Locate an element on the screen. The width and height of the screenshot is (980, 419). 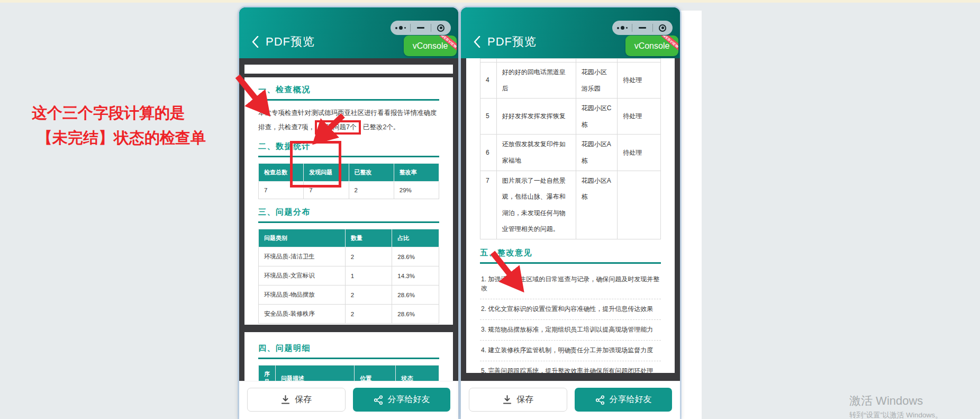
vconsole-label: vConsole is located at coordinates (431, 46).